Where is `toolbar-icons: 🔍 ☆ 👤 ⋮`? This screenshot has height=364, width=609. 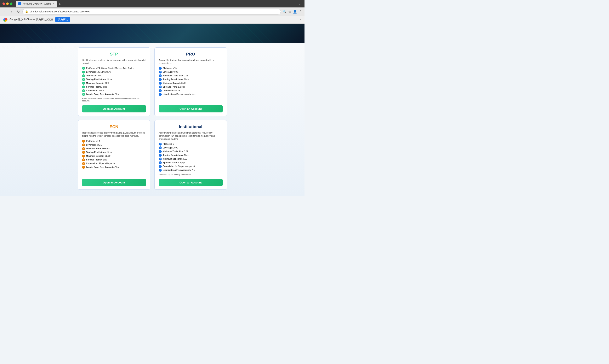 toolbar-icons: 🔍 ☆ 👤 ⋮ is located at coordinates (292, 12).